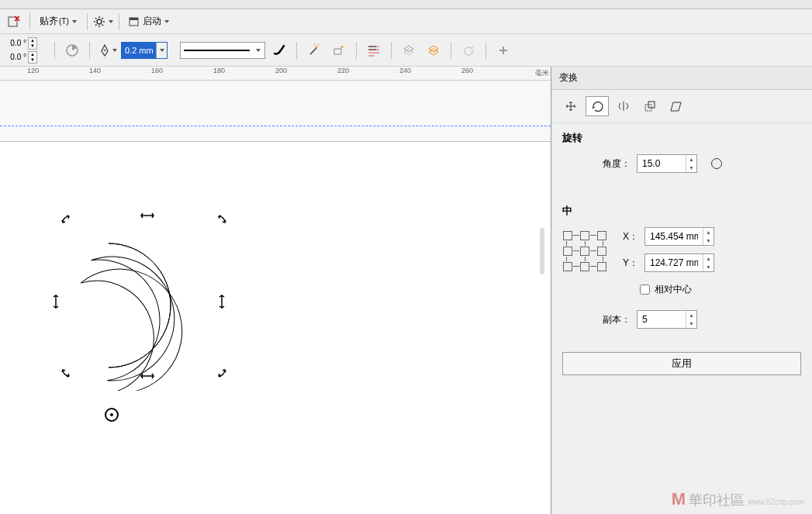  I want to click on watermark: M 華印社區 www.52cnp.com, so click(738, 499).